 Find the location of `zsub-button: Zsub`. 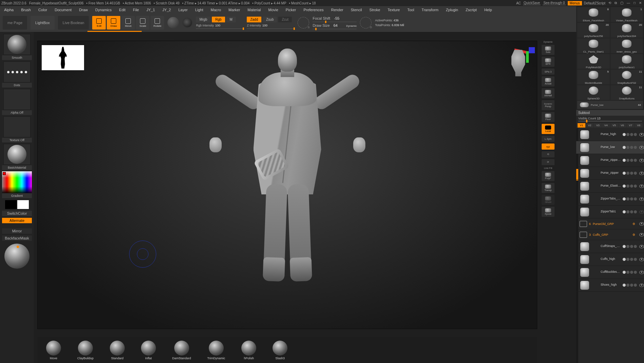

zsub-button: Zsub is located at coordinates (270, 20).